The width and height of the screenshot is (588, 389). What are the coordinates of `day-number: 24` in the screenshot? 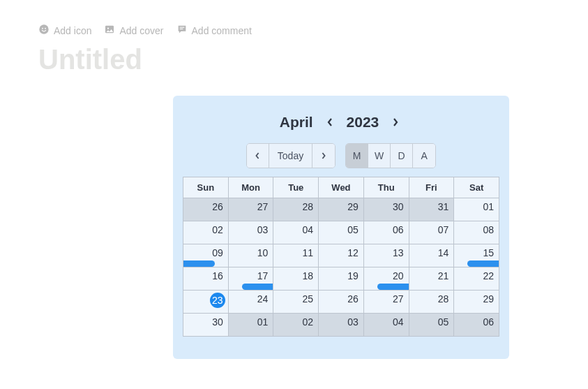 It's located at (263, 299).